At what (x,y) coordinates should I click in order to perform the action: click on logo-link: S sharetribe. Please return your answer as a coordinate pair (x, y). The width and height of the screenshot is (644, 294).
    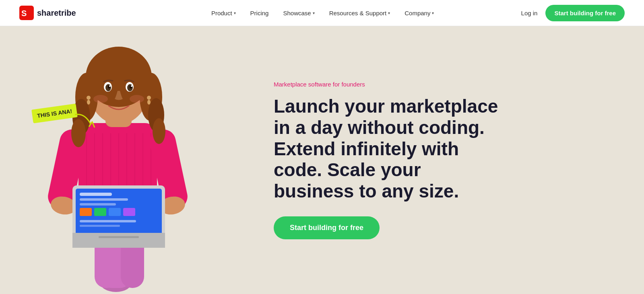
    Looking at the image, I should click on (47, 13).